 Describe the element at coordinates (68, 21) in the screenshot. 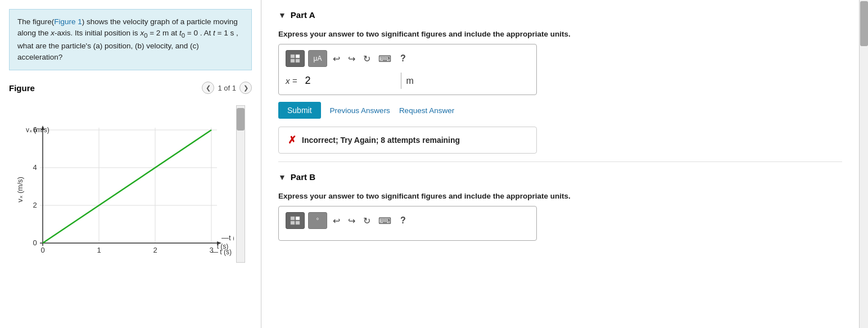

I see `figure-1-link: Figure 1` at that location.